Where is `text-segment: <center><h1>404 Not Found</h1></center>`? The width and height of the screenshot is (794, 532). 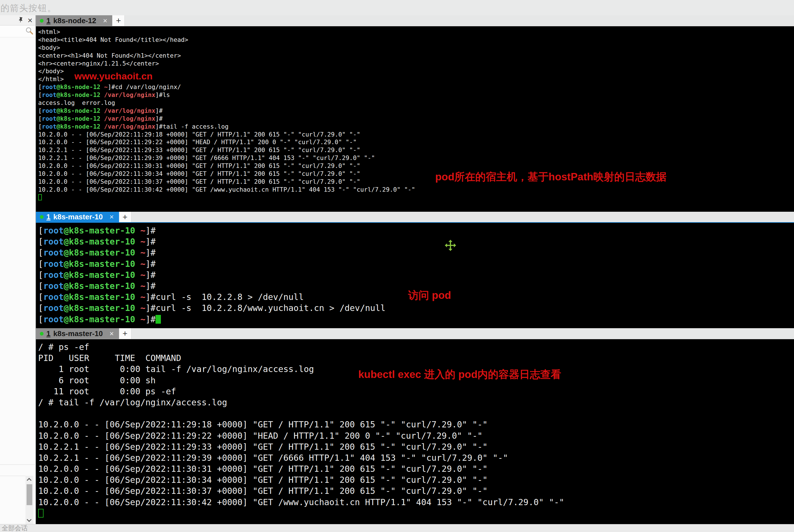
text-segment: <center><h1>404 Not Found</h1></center> is located at coordinates (109, 56).